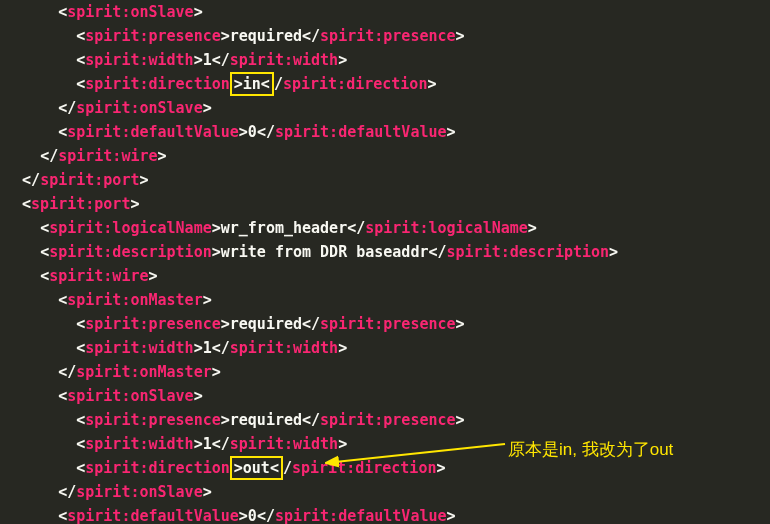 The height and width of the screenshot is (524, 770). Describe the element at coordinates (98, 276) in the screenshot. I see `tag-wire-open-2: spirit:wire` at that location.